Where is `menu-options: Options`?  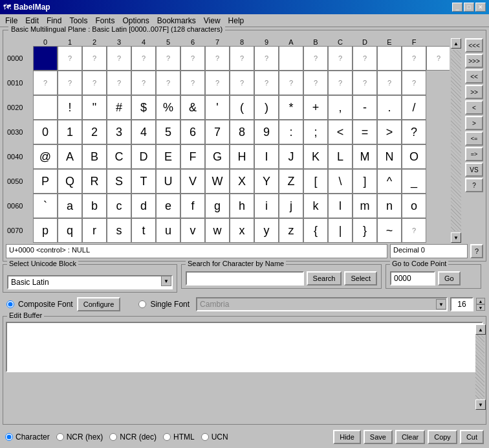 menu-options: Options is located at coordinates (136, 21).